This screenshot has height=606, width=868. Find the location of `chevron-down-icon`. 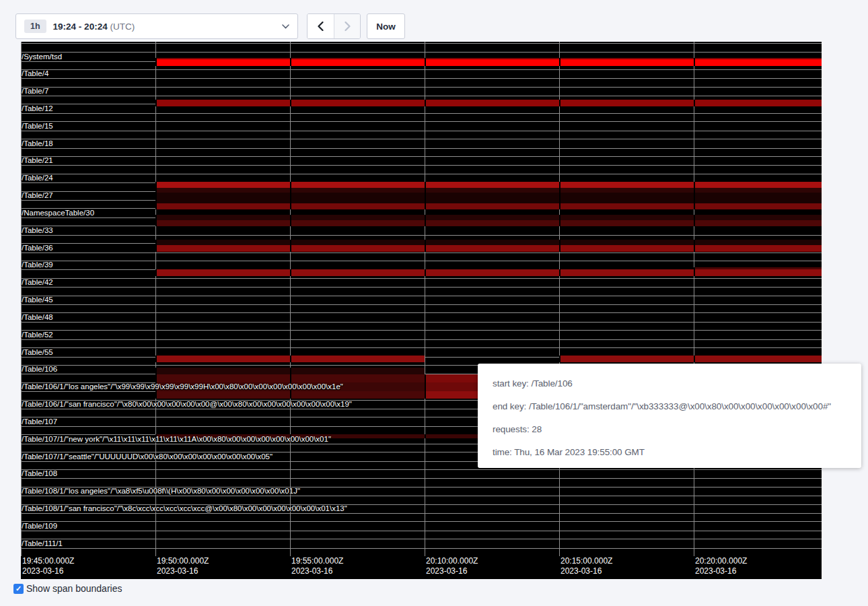

chevron-down-icon is located at coordinates (285, 27).